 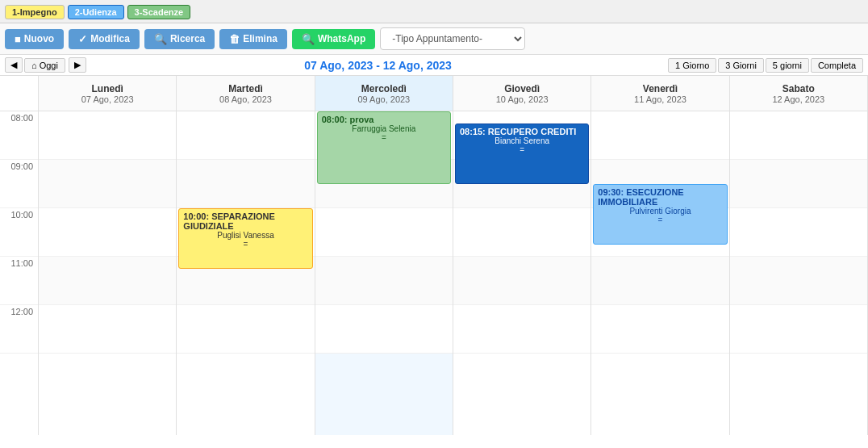 I want to click on day-date-5: 12 Ago, 2023, so click(x=799, y=99).